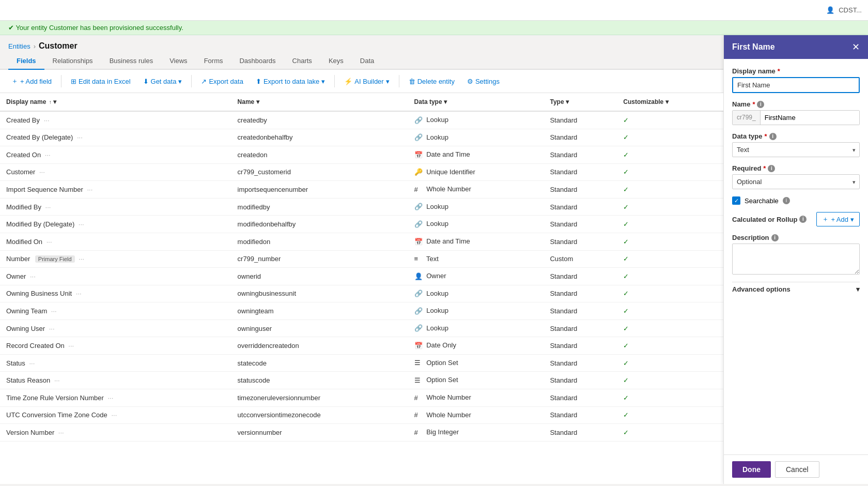 This screenshot has width=868, height=486. Describe the element at coordinates (796, 259) in the screenshot. I see `description-textarea` at that location.